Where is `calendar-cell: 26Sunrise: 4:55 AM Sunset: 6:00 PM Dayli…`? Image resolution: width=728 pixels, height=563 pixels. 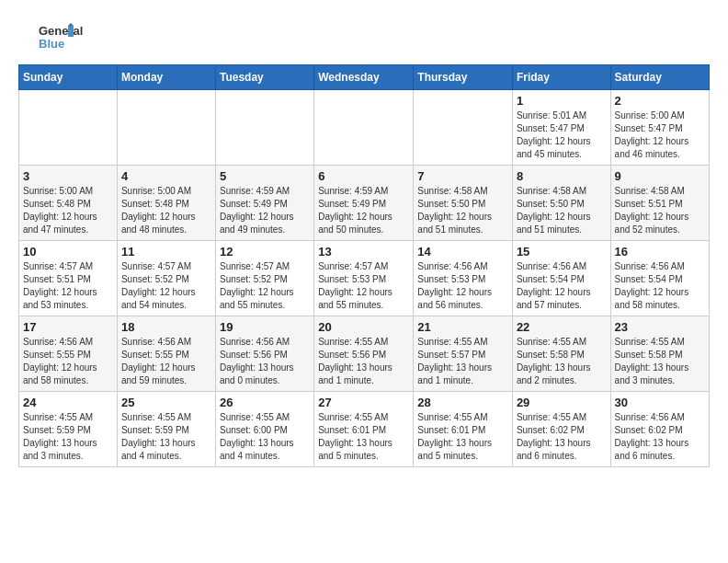
calendar-cell: 26Sunrise: 4:55 AM Sunset: 6:00 PM Dayli… is located at coordinates (265, 430).